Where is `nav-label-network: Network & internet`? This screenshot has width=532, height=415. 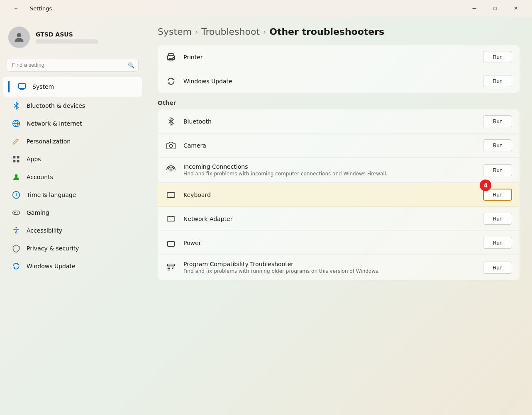 nav-label-network: Network & internet is located at coordinates (54, 124).